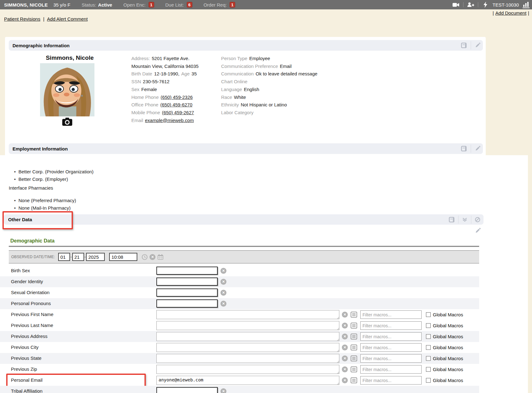 The height and width of the screenshot is (393, 532). I want to click on counter-badge: 6, so click(190, 5).